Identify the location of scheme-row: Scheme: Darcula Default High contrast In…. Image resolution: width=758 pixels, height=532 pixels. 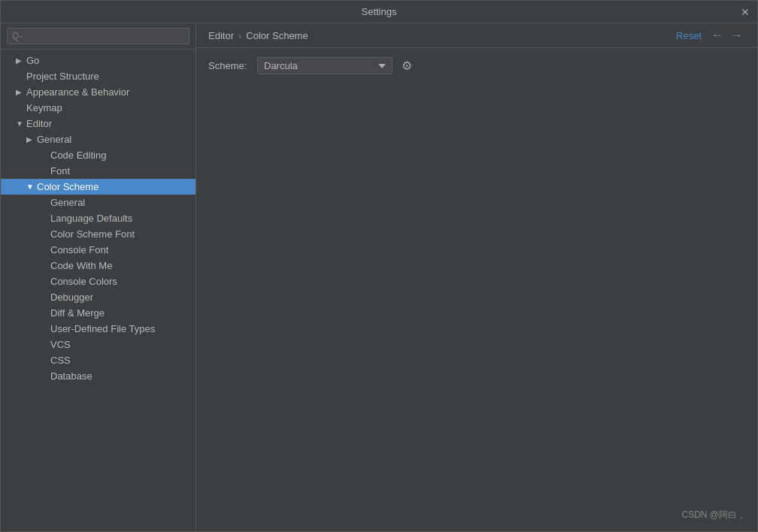
(477, 66).